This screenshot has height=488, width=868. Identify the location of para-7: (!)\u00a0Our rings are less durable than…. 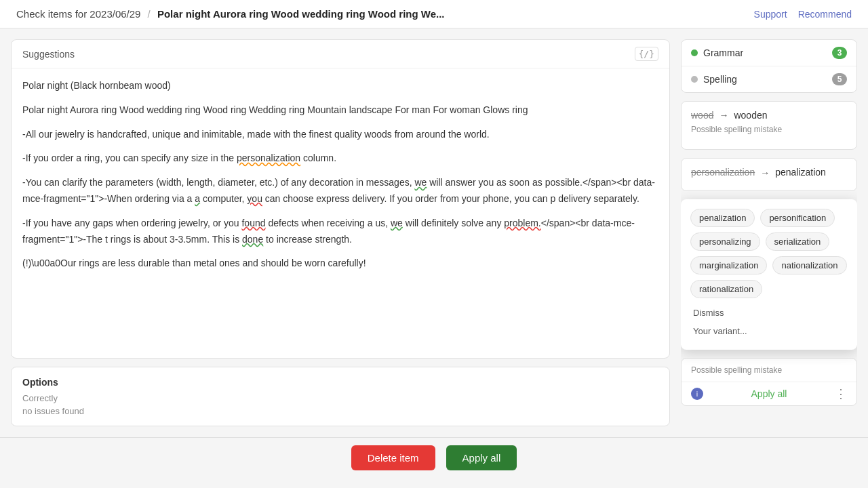
(340, 264).